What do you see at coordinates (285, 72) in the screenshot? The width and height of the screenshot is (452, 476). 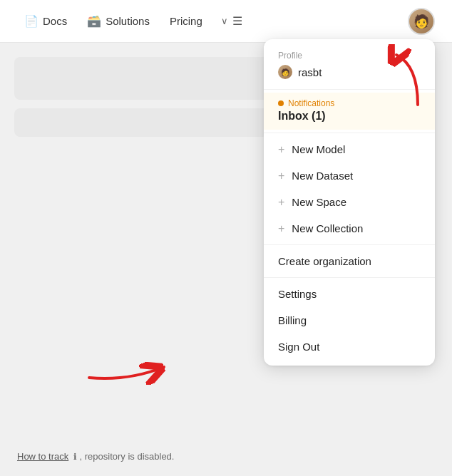 I see `menu-user-avatar: 🧑` at bounding box center [285, 72].